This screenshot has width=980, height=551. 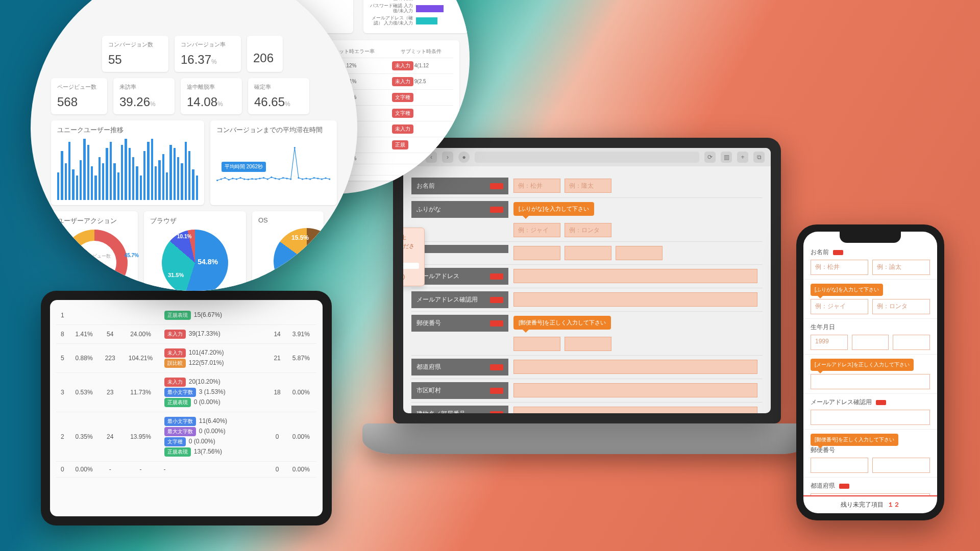 What do you see at coordinates (870, 402) in the screenshot?
I see `phone-form-label: メールアドレス確認用` at bounding box center [870, 402].